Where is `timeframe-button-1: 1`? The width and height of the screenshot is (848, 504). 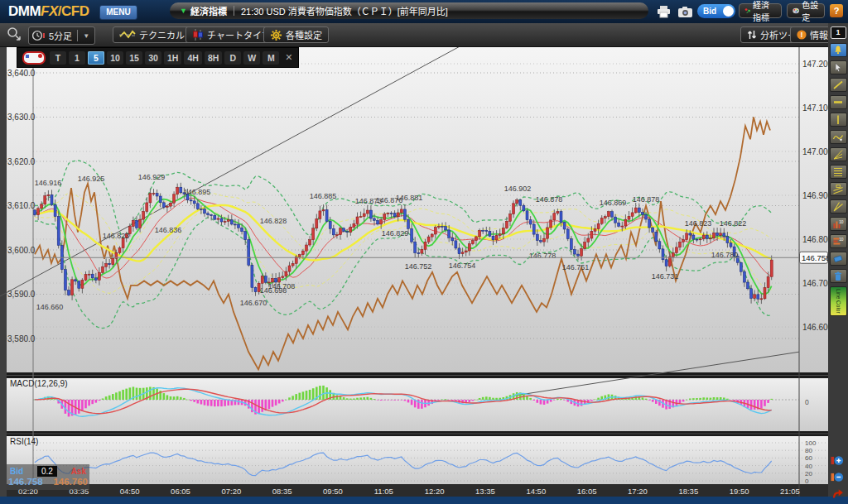 timeframe-button-1: 1 is located at coordinates (77, 58).